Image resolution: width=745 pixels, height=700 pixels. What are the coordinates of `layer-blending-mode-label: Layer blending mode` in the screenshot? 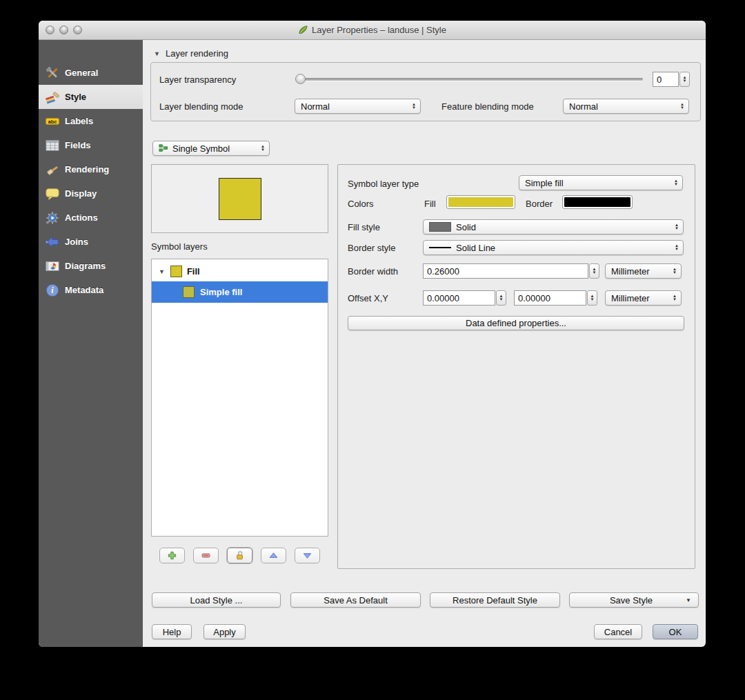 It's located at (201, 106).